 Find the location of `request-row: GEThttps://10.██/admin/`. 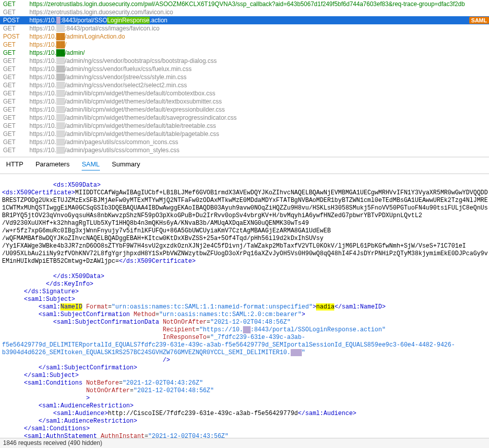

request-row: GEThttps://10.██/admin/ is located at coordinates (244, 53).